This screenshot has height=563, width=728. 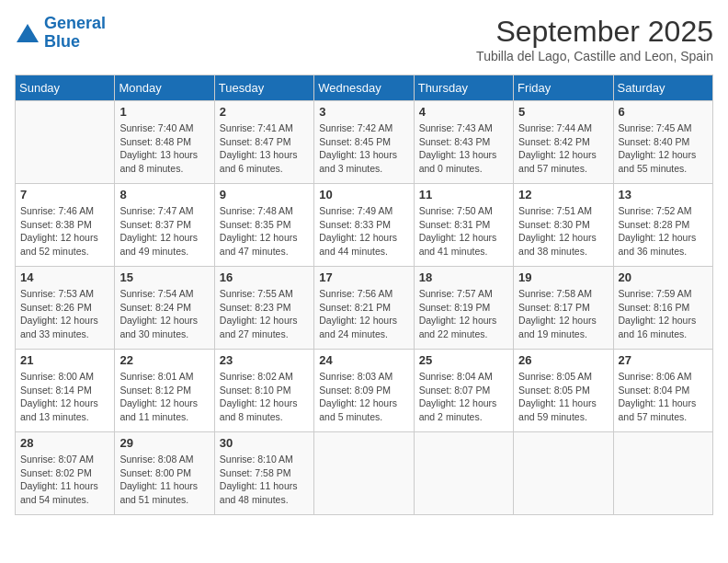 What do you see at coordinates (364, 143) in the screenshot?
I see `calendar-week-row: 1Sunrise: 7:40 AM Sunset: 8:48 PM Daylig…` at bounding box center [364, 143].